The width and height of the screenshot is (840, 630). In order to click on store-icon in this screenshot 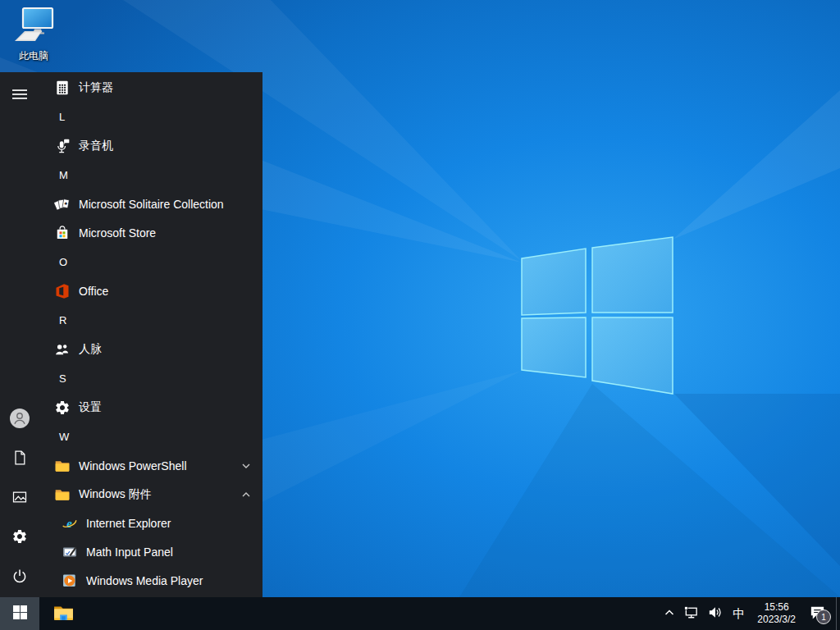, I will do `click(62, 233)`.